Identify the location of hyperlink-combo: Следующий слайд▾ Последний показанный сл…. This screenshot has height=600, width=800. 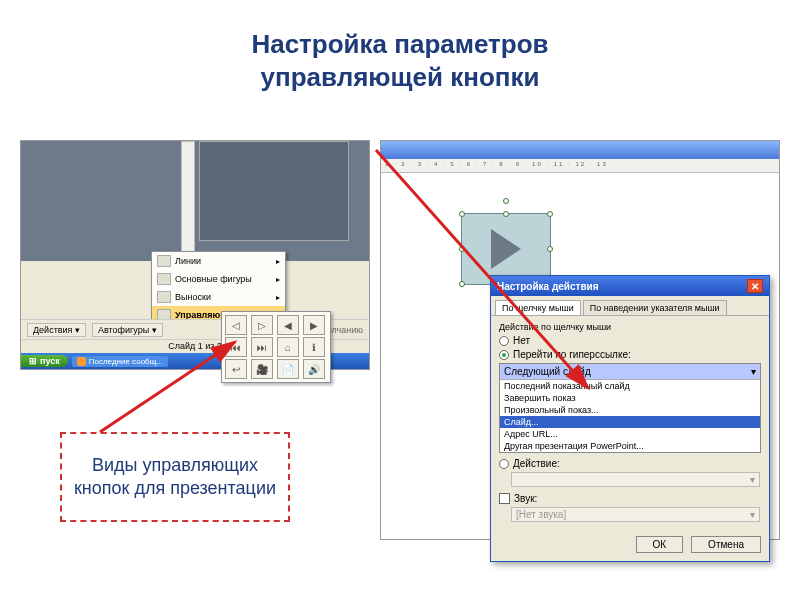
(630, 408).